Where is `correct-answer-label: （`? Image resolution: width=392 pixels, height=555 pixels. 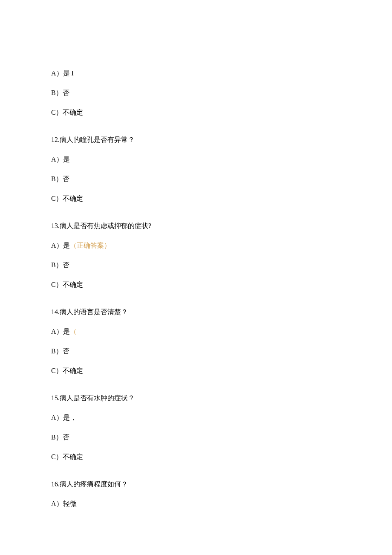 correct-answer-label: （ is located at coordinates (73, 332).